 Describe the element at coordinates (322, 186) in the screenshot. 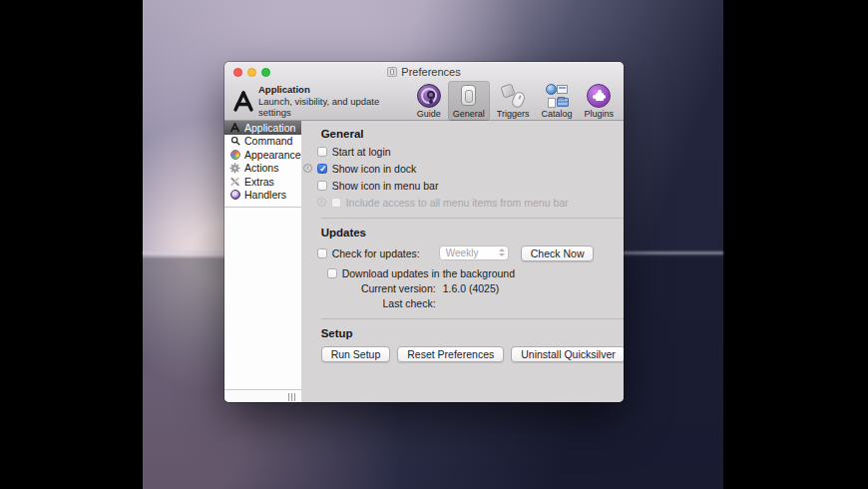

I see `show-icon-in-menu-bar-checkbox` at that location.